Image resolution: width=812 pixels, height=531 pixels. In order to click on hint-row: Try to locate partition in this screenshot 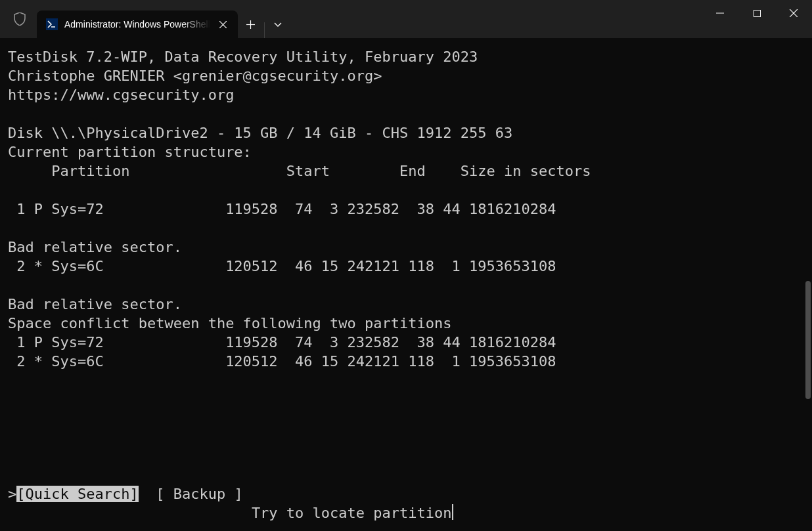, I will do `click(410, 513)`.